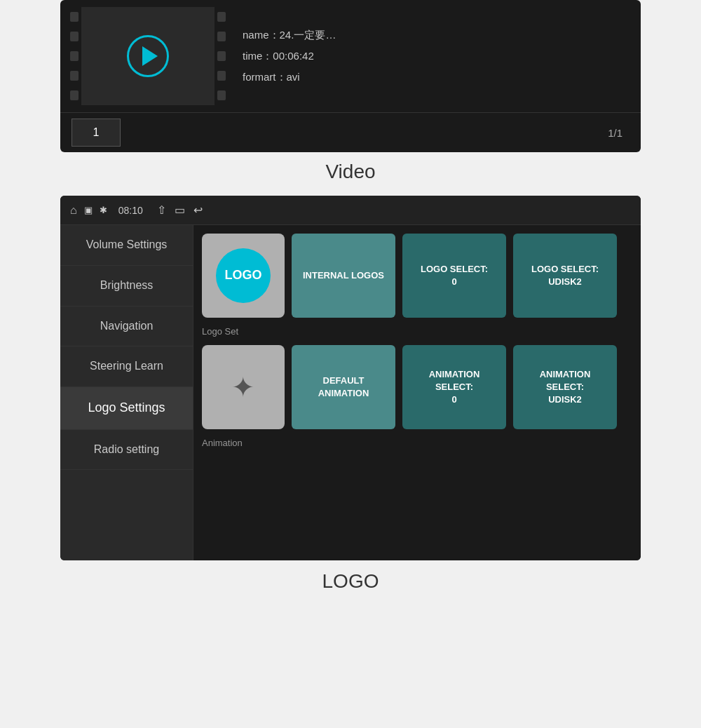  I want to click on video-thumbnail, so click(148, 56).